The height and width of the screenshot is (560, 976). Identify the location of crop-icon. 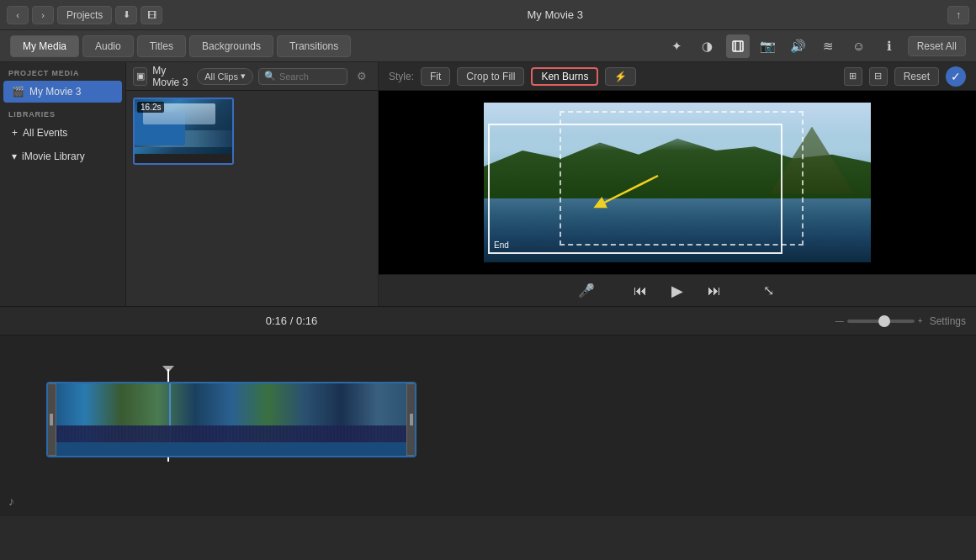
(738, 46).